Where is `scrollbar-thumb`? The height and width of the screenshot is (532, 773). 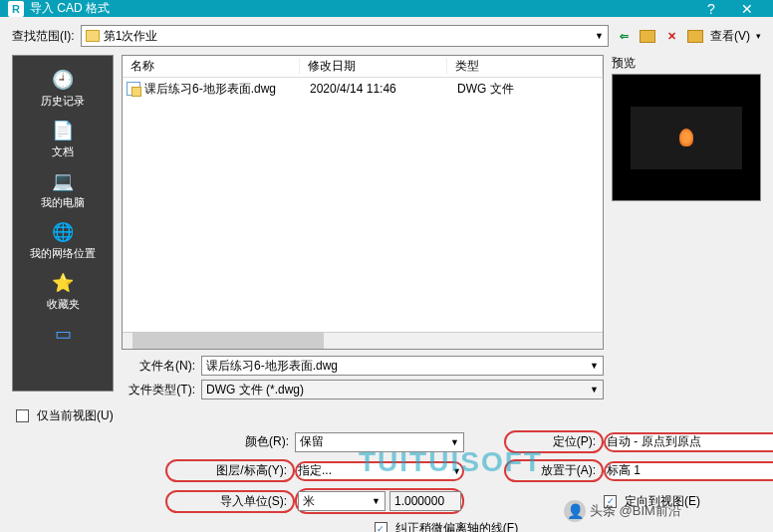
scrollbar-thumb is located at coordinates (229, 341).